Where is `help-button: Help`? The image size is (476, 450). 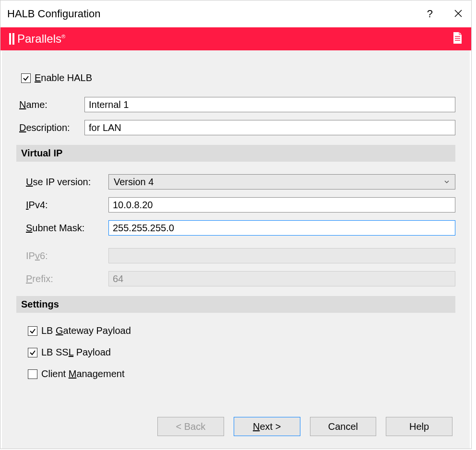 help-button: Help is located at coordinates (419, 426).